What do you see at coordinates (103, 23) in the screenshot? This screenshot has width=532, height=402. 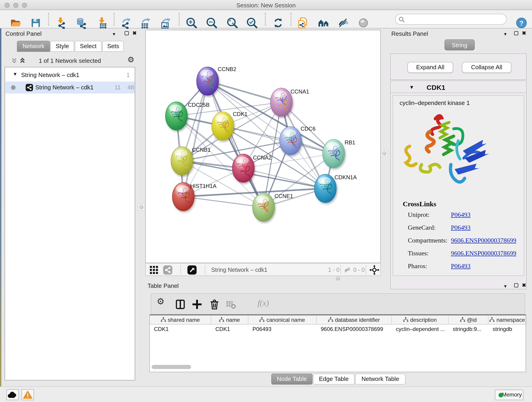 I see `import-table-icon` at bounding box center [103, 23].